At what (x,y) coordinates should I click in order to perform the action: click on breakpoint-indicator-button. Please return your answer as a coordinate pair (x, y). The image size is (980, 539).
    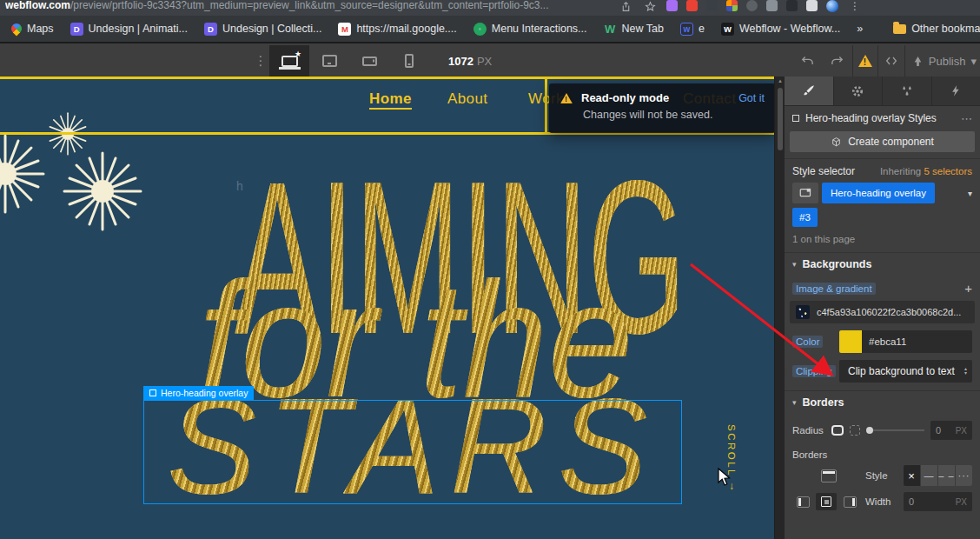
    Looking at the image, I should click on (805, 193).